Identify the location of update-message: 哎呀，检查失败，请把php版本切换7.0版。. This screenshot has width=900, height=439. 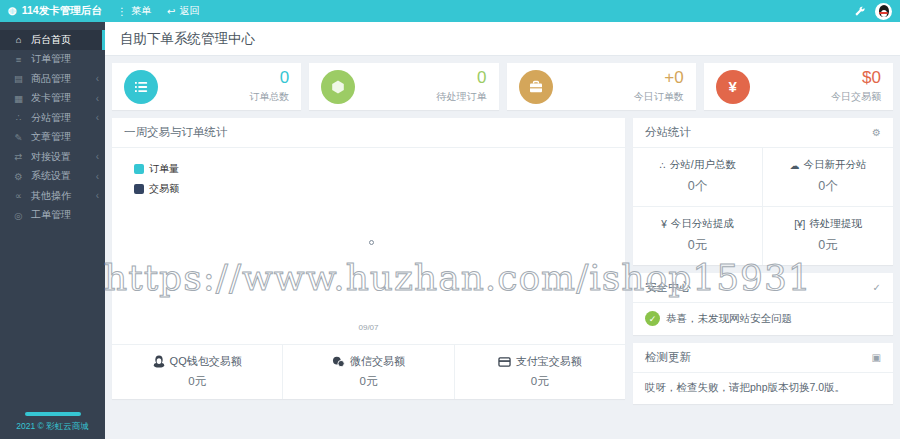
(763, 388).